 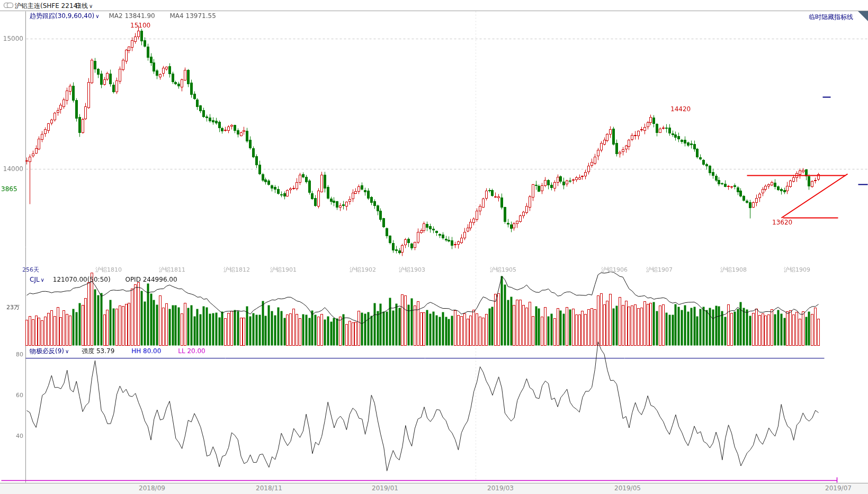 What do you see at coordinates (863, 16) in the screenshot?
I see `corner-notch-icon` at bounding box center [863, 16].